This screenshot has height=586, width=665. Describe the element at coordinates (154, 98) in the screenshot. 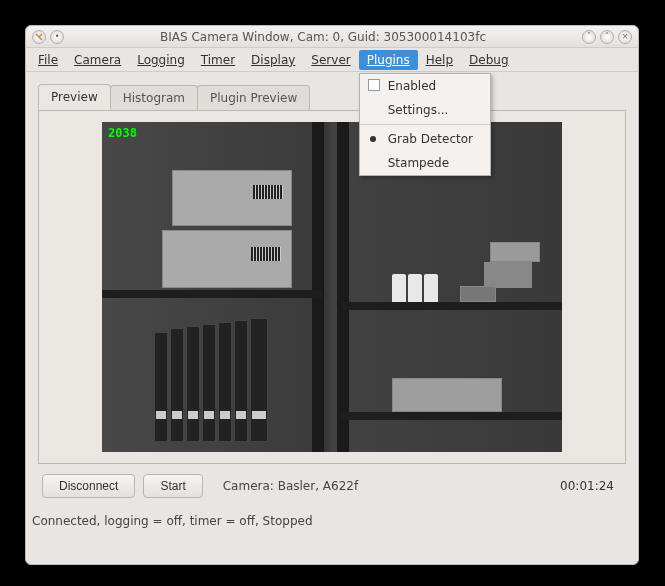

I see `tab-histogram: Histogram` at that location.